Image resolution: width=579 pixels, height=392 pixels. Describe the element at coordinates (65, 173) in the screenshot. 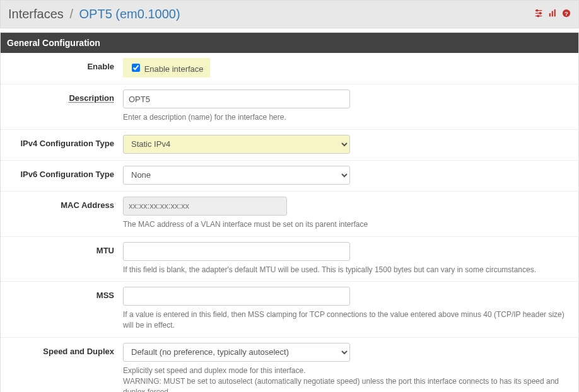

I see `label-ipv6type: IPv6 Configuration Type` at that location.